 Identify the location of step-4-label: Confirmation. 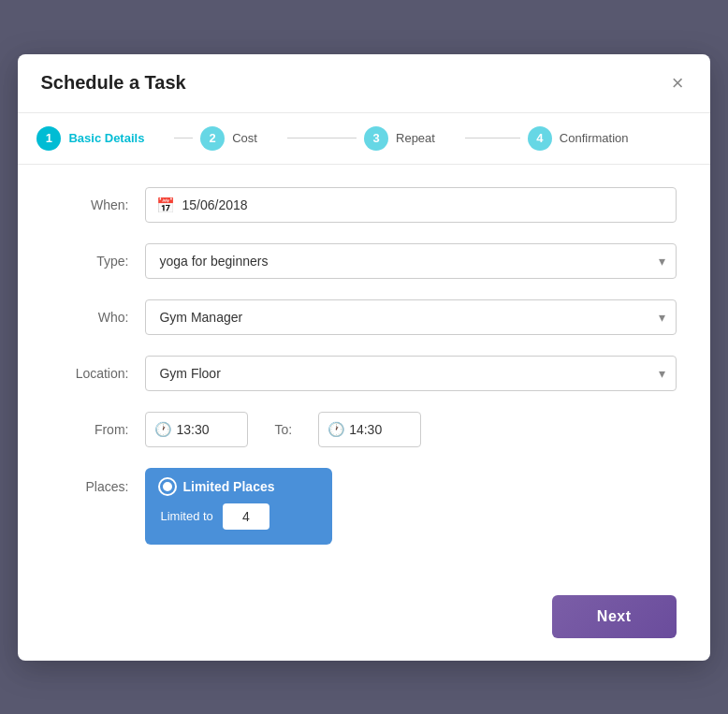
(594, 138).